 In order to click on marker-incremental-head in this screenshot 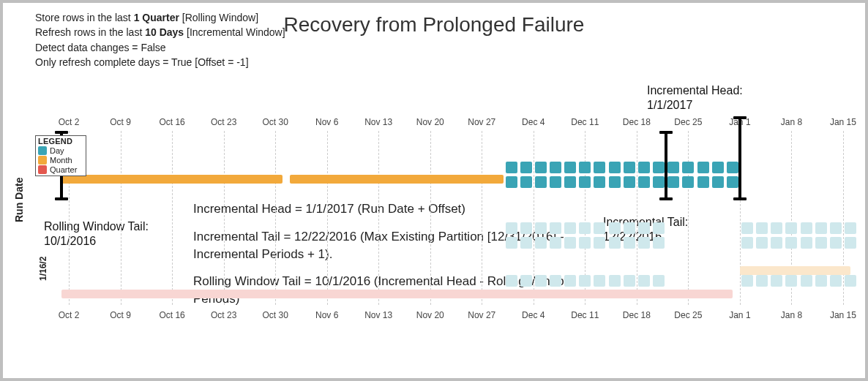, I will do `click(740, 158)`.